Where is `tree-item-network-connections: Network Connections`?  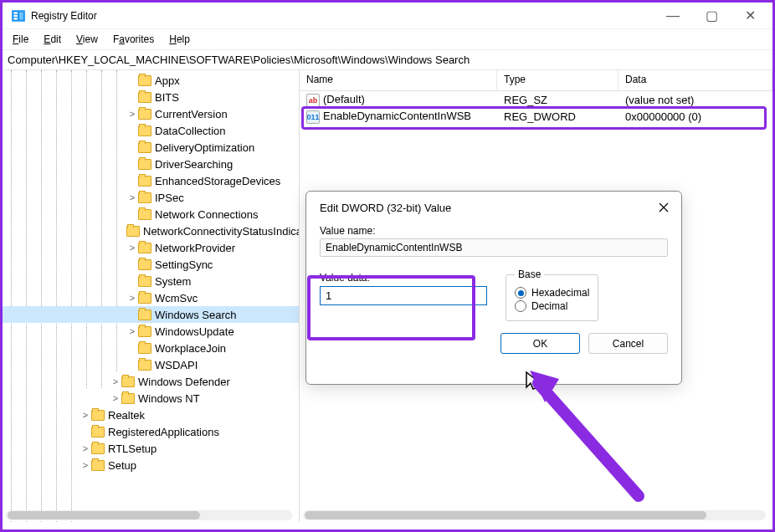
tree-item-network-connections: Network Connections is located at coordinates (151, 214).